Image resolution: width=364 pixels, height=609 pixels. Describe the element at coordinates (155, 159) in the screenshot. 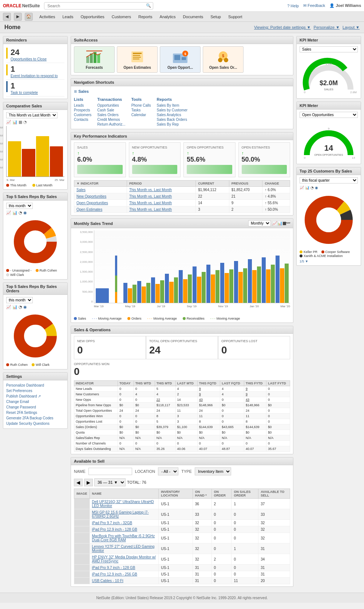

I see `kpi-new-opps-value: 4.8%` at that location.